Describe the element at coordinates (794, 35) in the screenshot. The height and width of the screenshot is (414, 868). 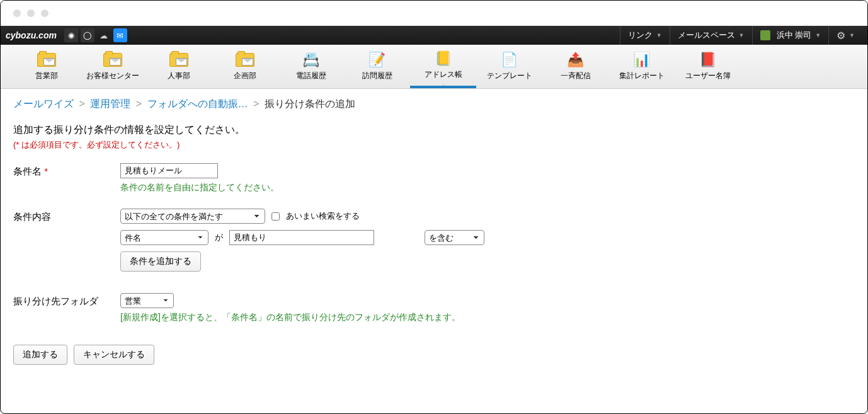
I see `topmenu-user-label: 浜中 崇司` at that location.